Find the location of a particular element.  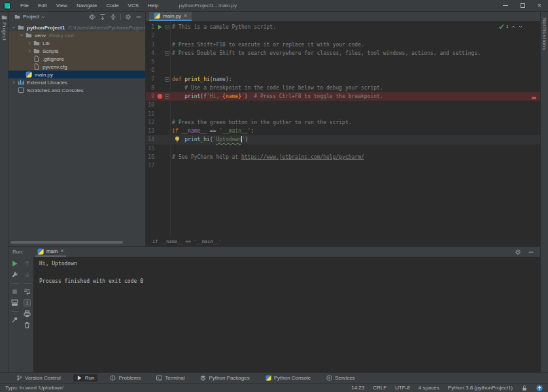

status-item-python-3-8-pythonproject1: Python 3.8 (pythonProject1) is located at coordinates (480, 388).